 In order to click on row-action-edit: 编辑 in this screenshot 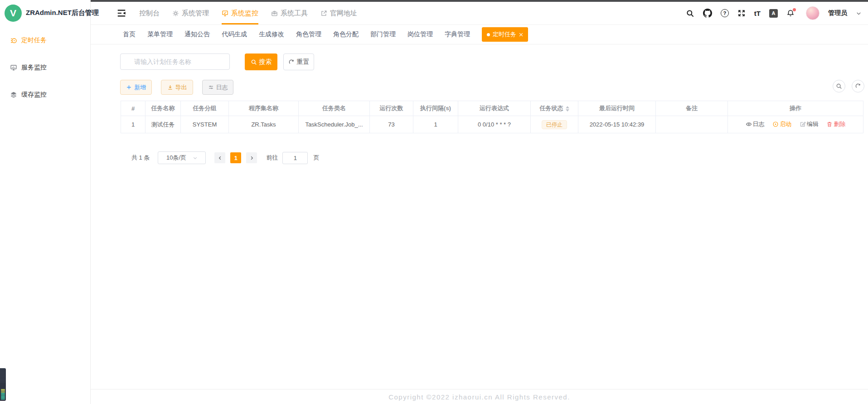, I will do `click(809, 124)`.